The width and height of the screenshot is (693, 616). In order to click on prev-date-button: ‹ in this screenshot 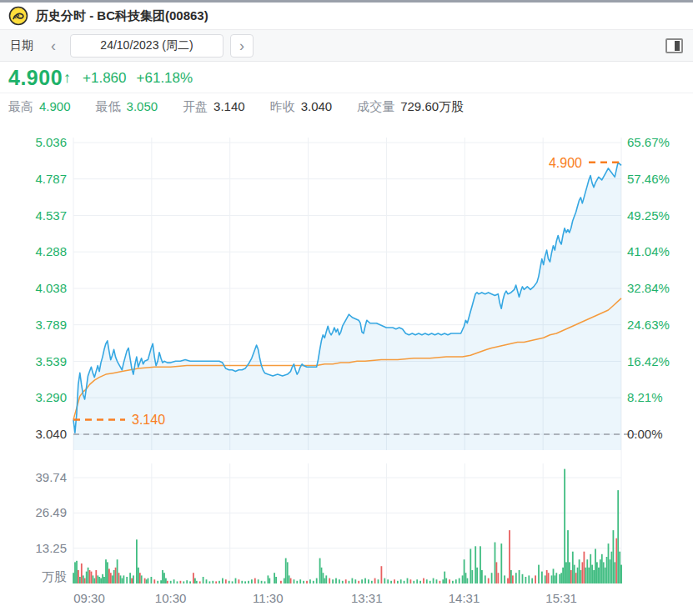, I will do `click(53, 46)`.